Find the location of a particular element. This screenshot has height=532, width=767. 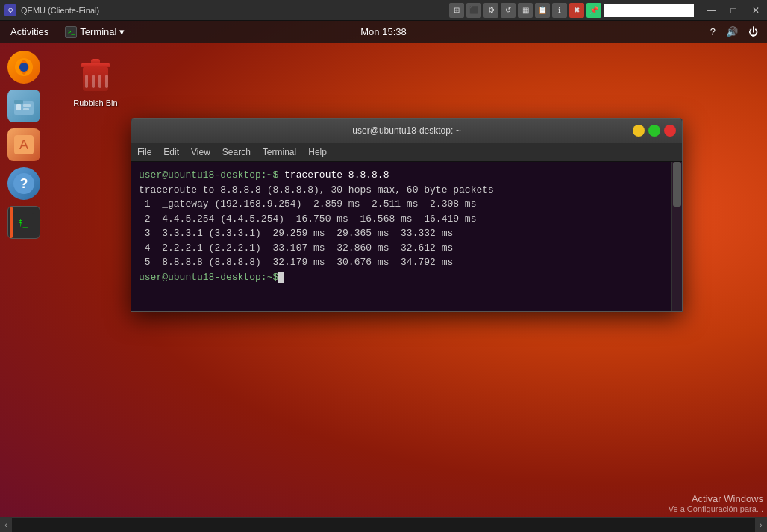

taskbar-scroll-right: › is located at coordinates (761, 525).